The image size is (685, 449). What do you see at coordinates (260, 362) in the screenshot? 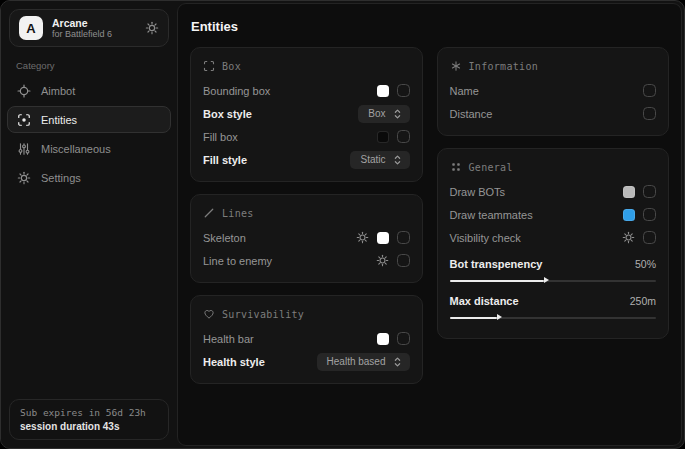
I see `health-style-label: Health style` at bounding box center [260, 362].